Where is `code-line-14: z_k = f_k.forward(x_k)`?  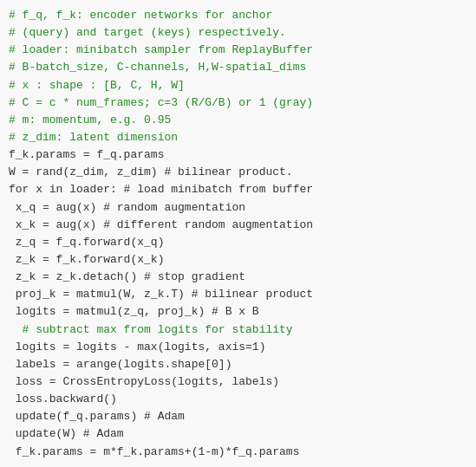 code-line-14: z_k = f_k.forward(x_k) is located at coordinates (238, 260).